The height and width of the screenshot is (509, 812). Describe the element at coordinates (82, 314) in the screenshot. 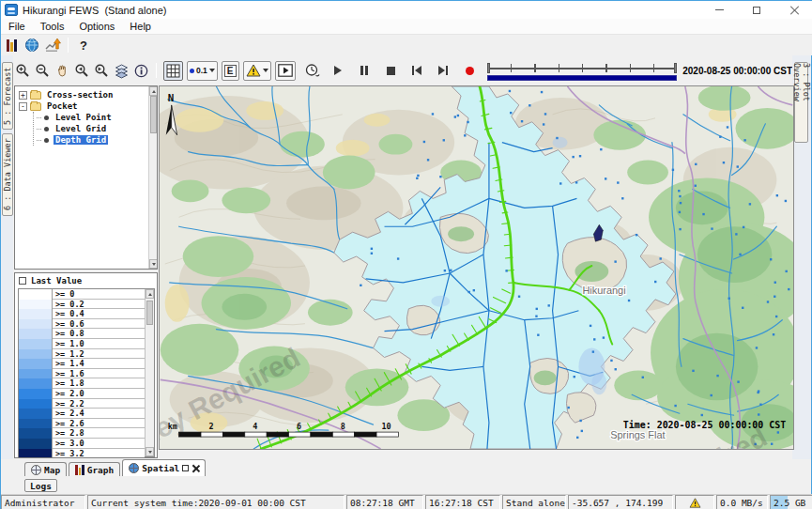

I see `legend-row: >= 0.4` at that location.